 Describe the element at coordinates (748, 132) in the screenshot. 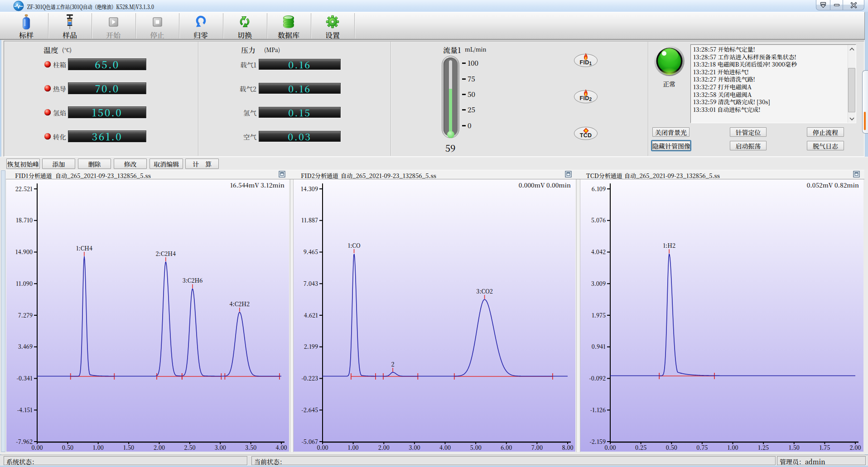

I see `needle-position-button: 针管定位` at that location.